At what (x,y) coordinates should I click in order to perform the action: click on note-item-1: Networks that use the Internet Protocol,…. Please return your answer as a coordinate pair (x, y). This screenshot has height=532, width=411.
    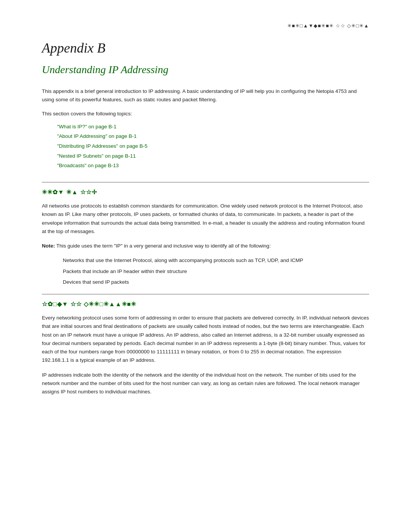
    Looking at the image, I should click on (216, 260).